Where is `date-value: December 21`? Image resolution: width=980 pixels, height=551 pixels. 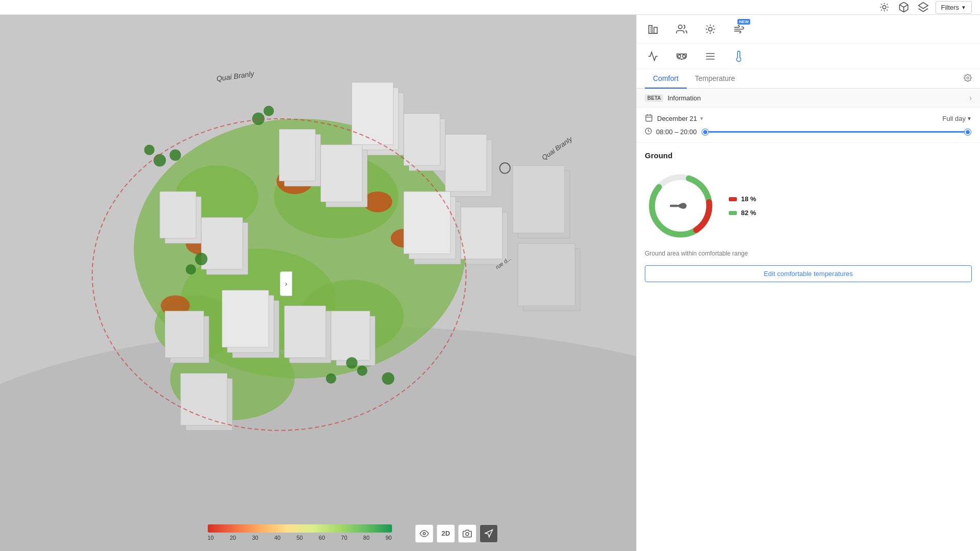 date-value: December 21 is located at coordinates (677, 119).